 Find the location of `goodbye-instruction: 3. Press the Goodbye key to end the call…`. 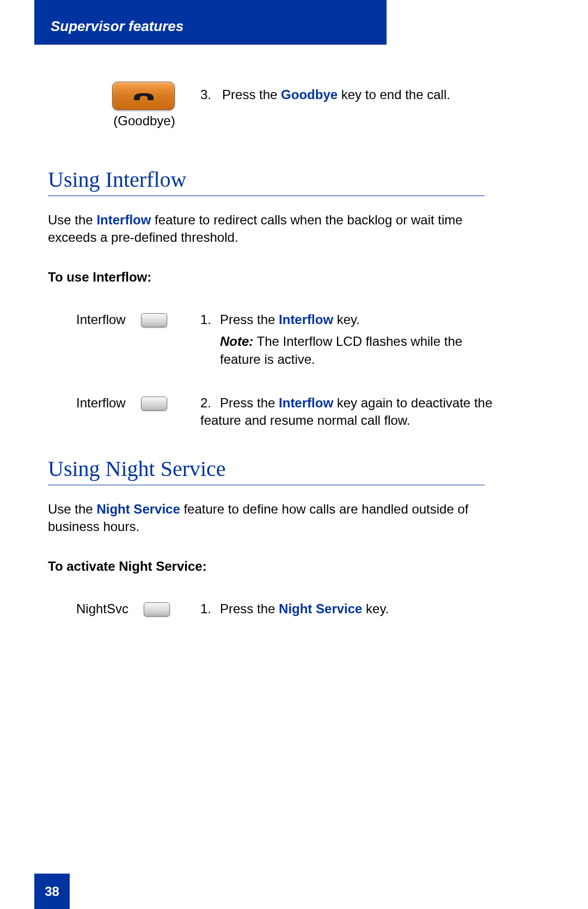

goodbye-instruction: 3. Press the Goodbye key to end the call… is located at coordinates (347, 93).